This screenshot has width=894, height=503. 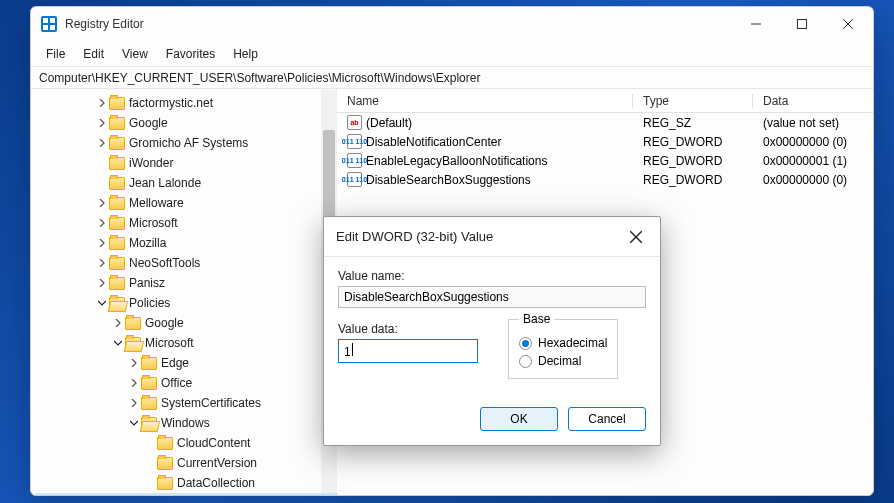 I want to click on table-row: 011 110DisableNotificationCenterREG_DWOR…, so click(x=605, y=142).